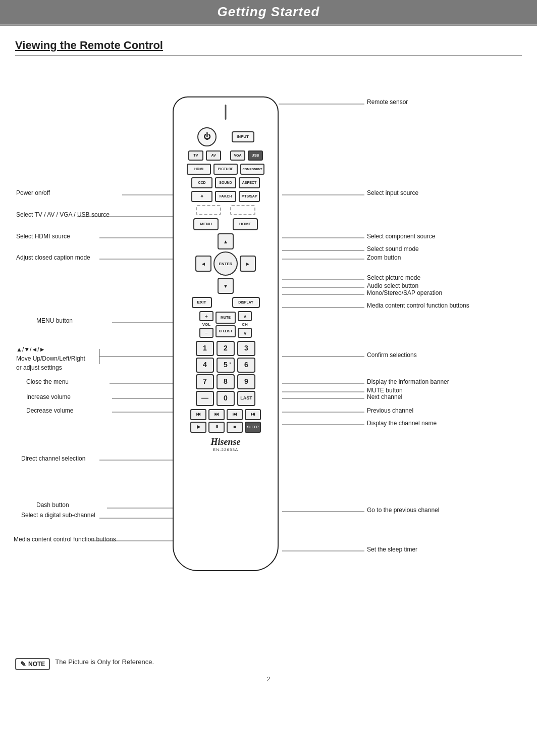 This screenshot has height=756, width=537. Describe the element at coordinates (53, 459) in the screenshot. I see `label-direct-ch: Direct channel selection` at that location.